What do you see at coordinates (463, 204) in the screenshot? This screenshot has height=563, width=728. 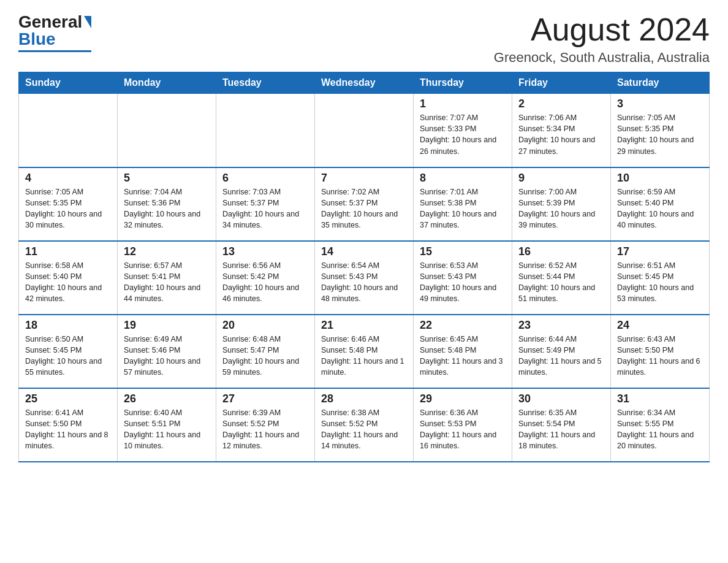 I see `calendar-cell: 8Sunrise: 7:01 AM Sunset: 5:38 PM Daylig…` at bounding box center [463, 204].